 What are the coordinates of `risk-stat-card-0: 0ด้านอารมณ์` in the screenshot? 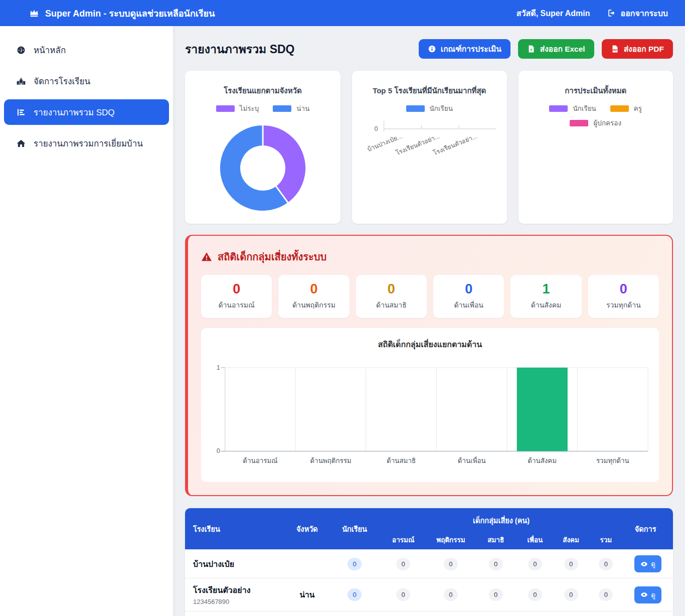 It's located at (237, 296).